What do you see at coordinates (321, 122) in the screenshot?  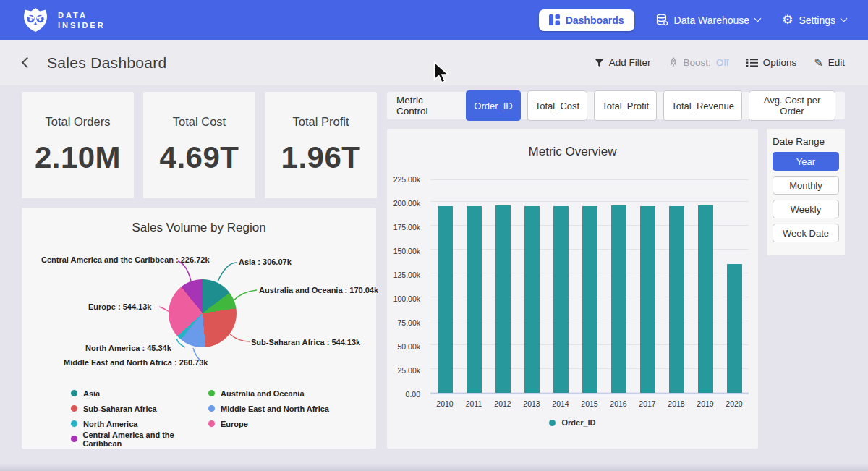 I see `kpi-label: Total Profit` at bounding box center [321, 122].